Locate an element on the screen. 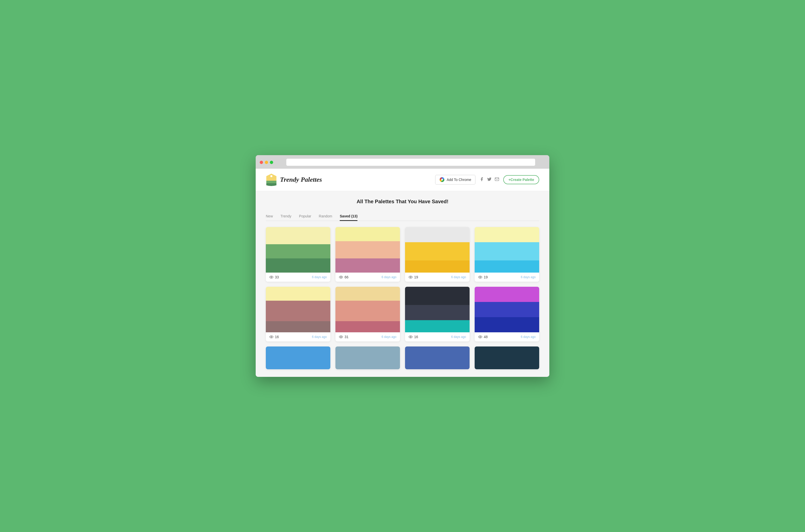 This screenshot has width=805, height=532. nav-right: Add To Chrome is located at coordinates (487, 180).